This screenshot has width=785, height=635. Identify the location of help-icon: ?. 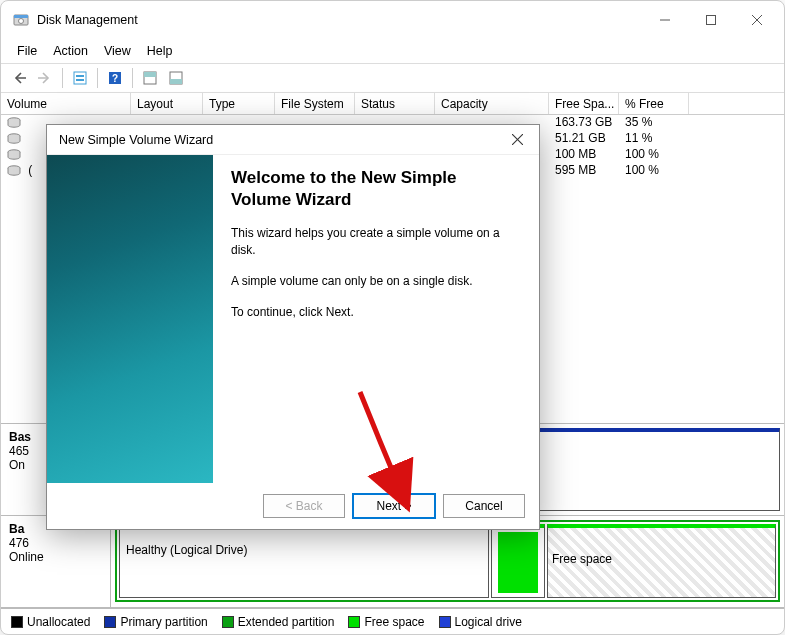
(115, 78).